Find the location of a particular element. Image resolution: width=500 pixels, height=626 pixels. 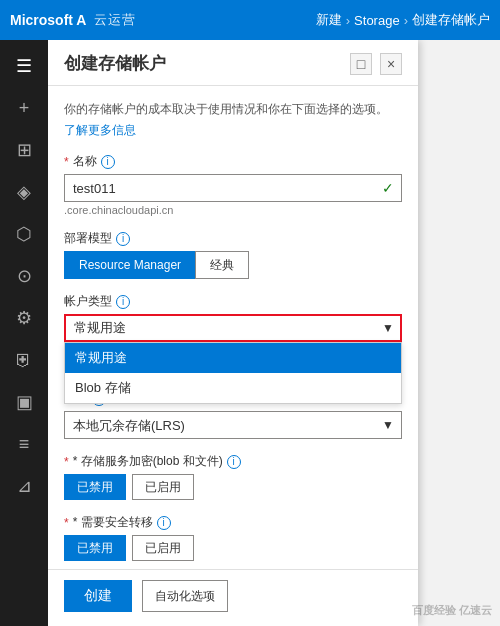

account-type-dropdown-wrapper: 常规用途 ▼ 常规用途 Blob 存储 is located at coordinates (233, 328).